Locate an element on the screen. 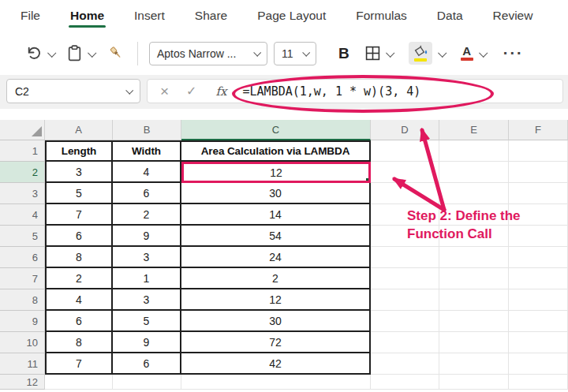 This screenshot has height=392, width=568. cell-B3: 6 is located at coordinates (147, 194).